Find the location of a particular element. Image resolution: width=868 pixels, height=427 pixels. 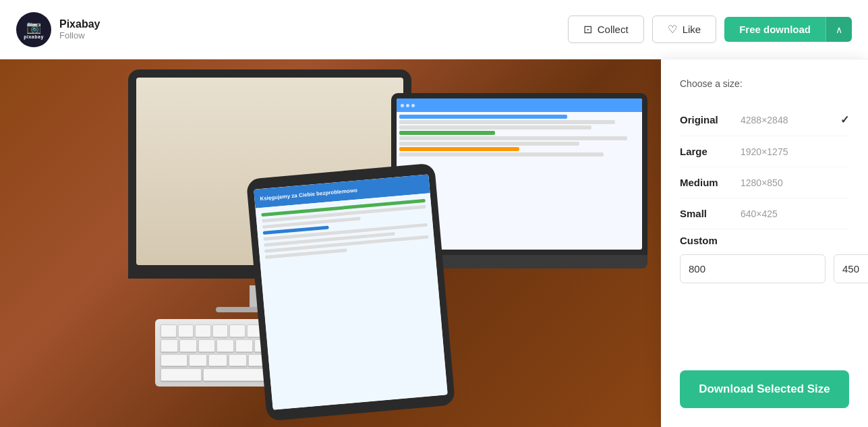

size-check-original: ✓ is located at coordinates (844, 120).